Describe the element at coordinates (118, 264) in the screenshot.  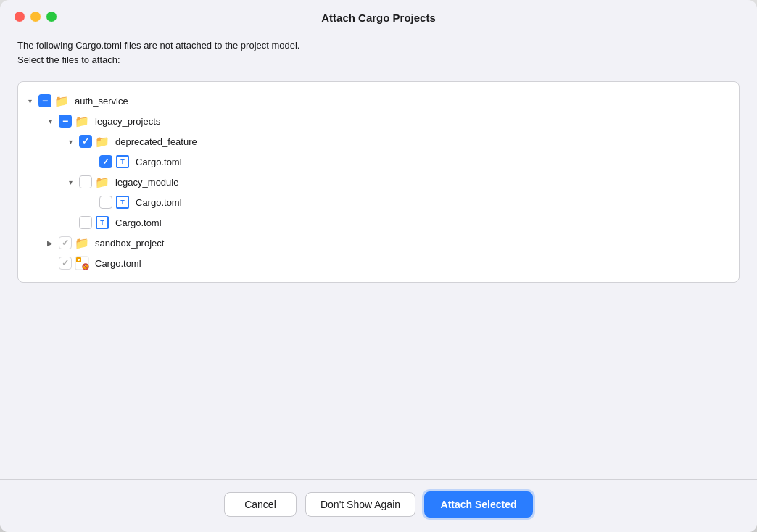
I see `label-cargo-toml-4: Cargo.toml` at that location.